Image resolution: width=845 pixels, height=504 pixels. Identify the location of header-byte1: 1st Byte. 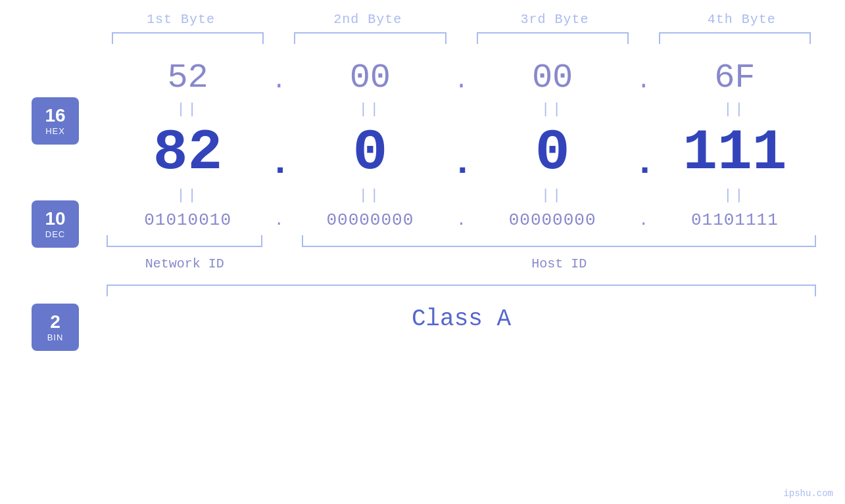
(181, 20).